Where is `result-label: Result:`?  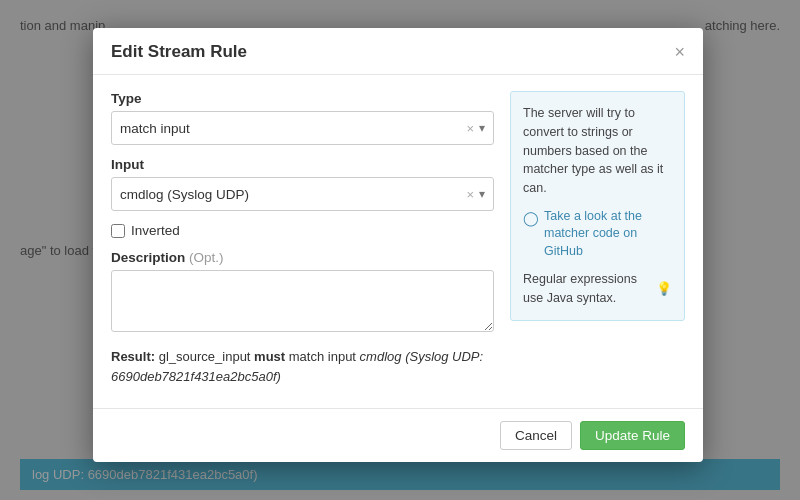 result-label: Result: is located at coordinates (133, 356).